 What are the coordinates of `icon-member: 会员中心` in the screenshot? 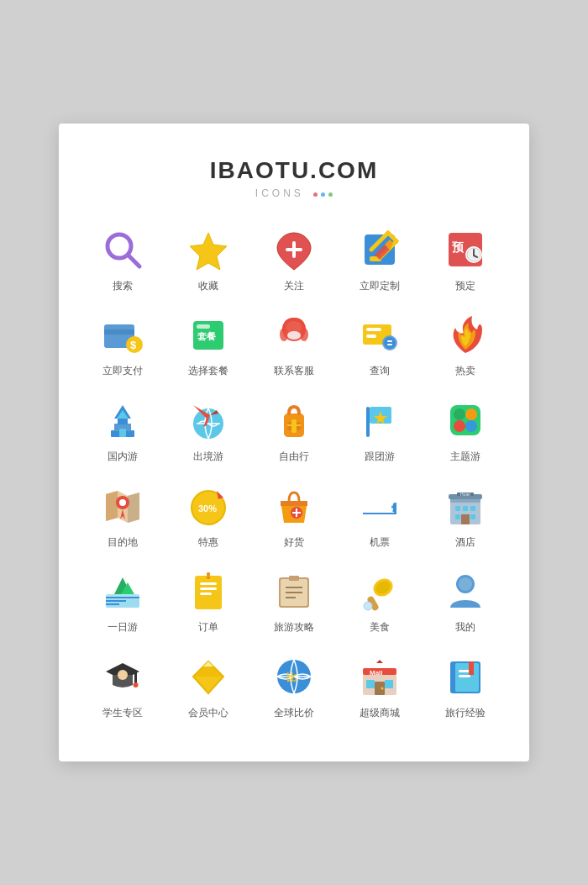 It's located at (208, 686).